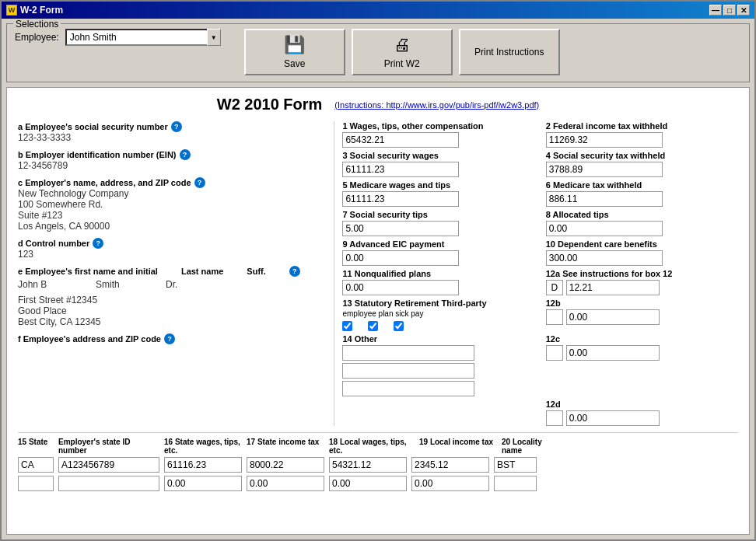 Image resolution: width=756 pixels, height=541 pixels. What do you see at coordinates (401, 229) in the screenshot?
I see `box7-input` at bounding box center [401, 229].